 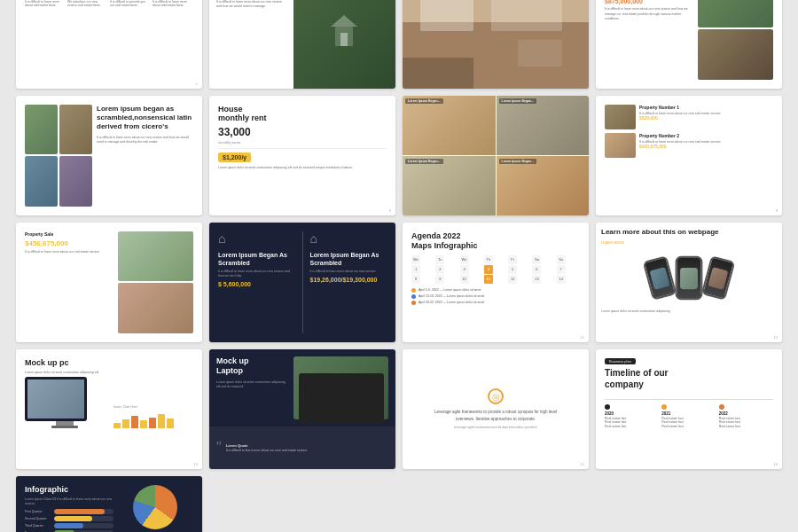 I want to click on slide-2: Multi-familyHouse 024 It is difficult to…, so click(x=302, y=44).